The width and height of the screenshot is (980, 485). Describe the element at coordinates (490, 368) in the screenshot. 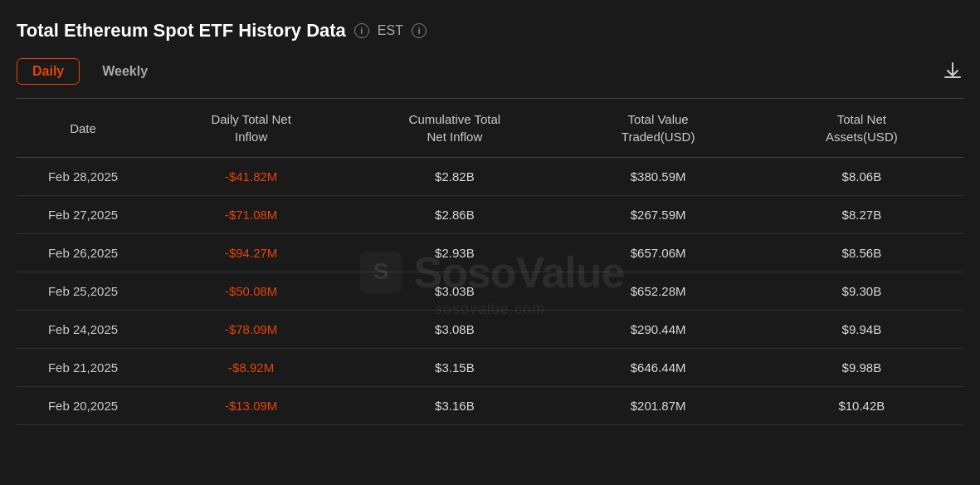

I see `table-row: Feb 21,2025-$8.92M$3.15B$646.44M$9.98B` at that location.